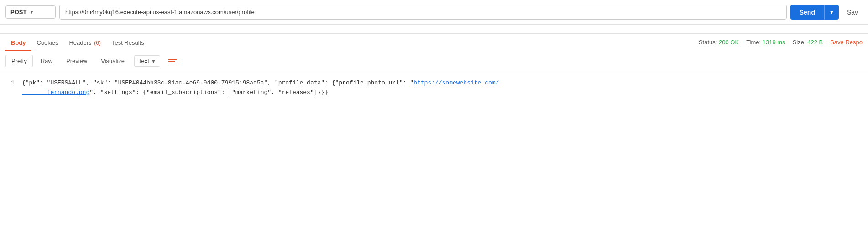  Describe the element at coordinates (10, 88) in the screenshot. I see `line-number-1: 1` at that location.